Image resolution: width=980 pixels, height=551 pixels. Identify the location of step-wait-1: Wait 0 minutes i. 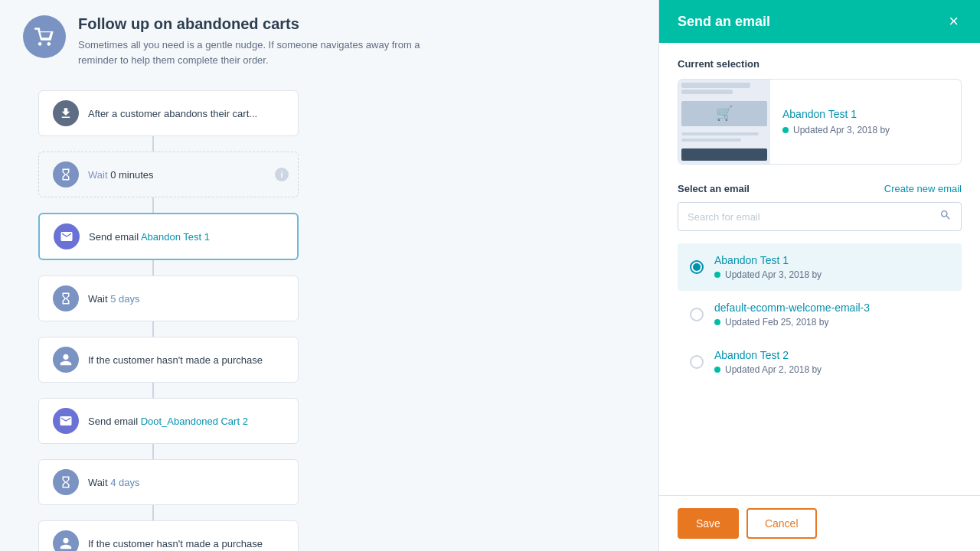
(168, 174).